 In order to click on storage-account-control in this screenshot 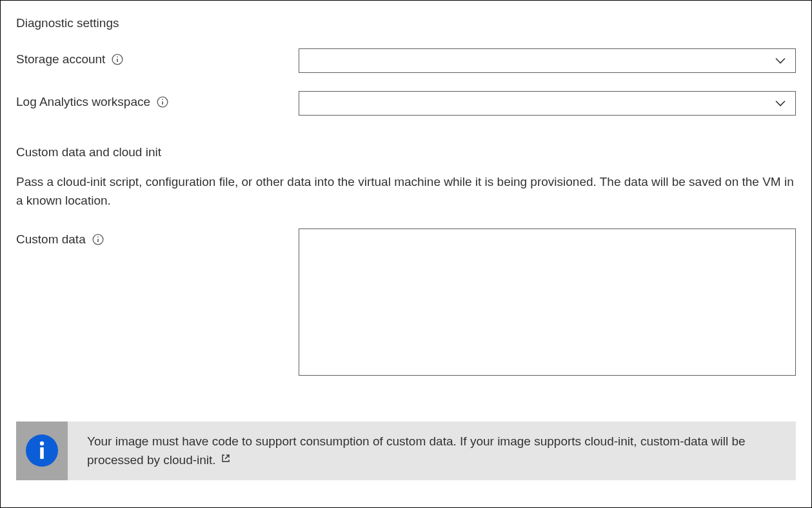, I will do `click(547, 61)`.